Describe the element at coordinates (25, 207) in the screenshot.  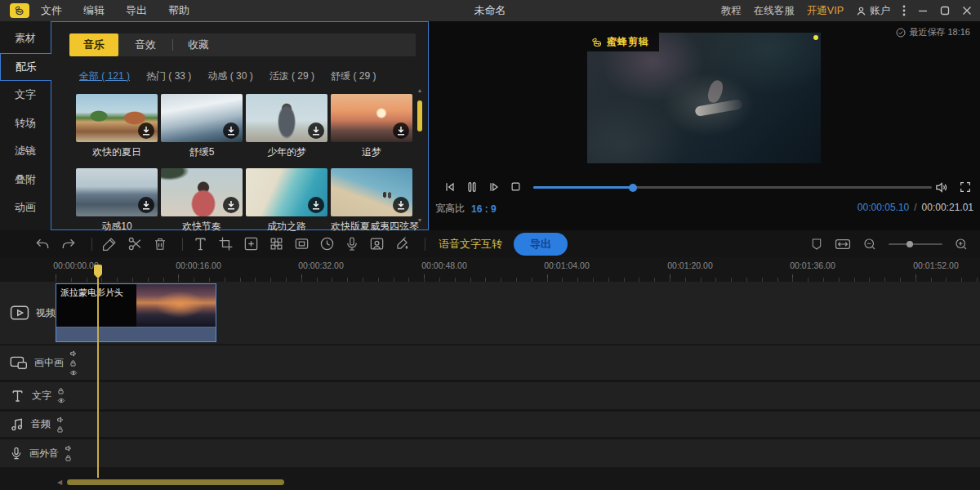
I see `sidebar-item-animation: 动画` at that location.